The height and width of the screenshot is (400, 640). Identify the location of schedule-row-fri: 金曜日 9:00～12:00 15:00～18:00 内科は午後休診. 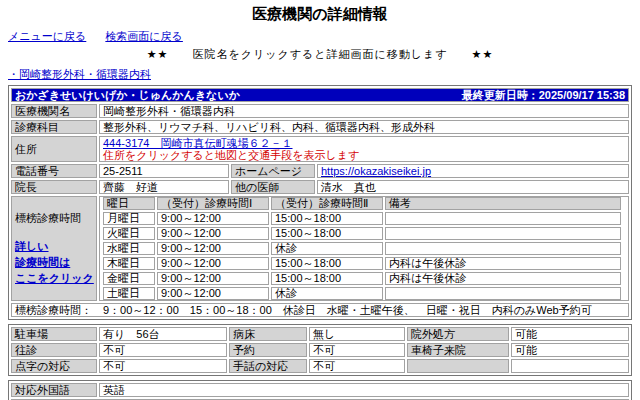
(362, 278).